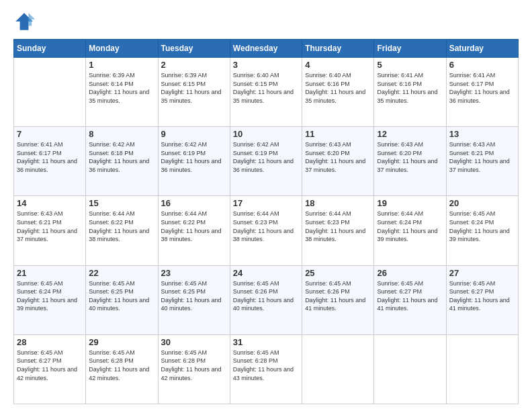  I want to click on calendar-cell: 4Sunrise: 6:40 AM Sunset: 6:16 PM Daylig…, so click(339, 93).